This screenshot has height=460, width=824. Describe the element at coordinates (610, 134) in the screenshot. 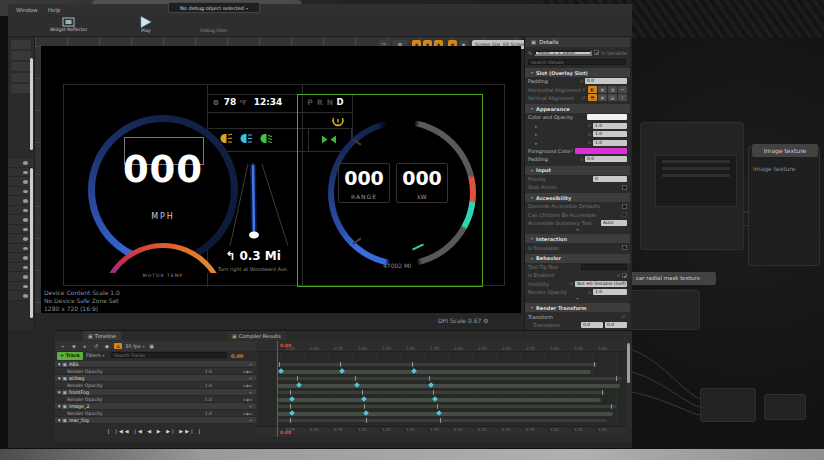

I see `color-g-field: 1.0` at that location.